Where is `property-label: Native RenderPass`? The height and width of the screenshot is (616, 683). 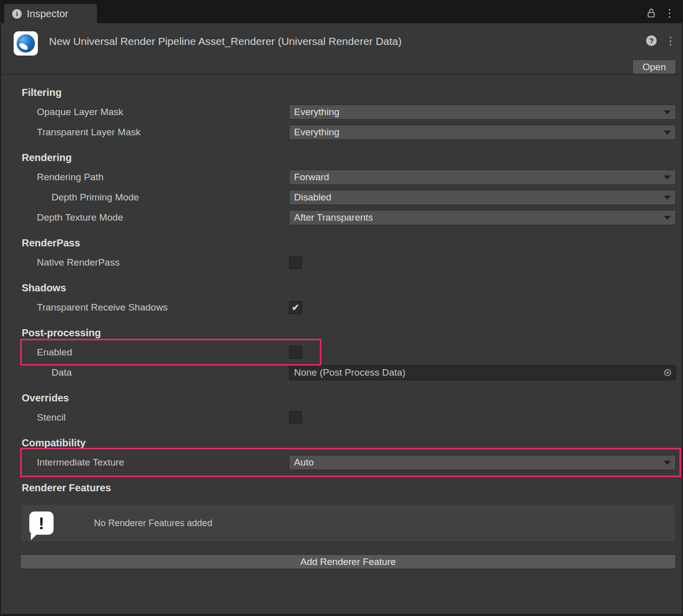 property-label: Native RenderPass is located at coordinates (163, 263).